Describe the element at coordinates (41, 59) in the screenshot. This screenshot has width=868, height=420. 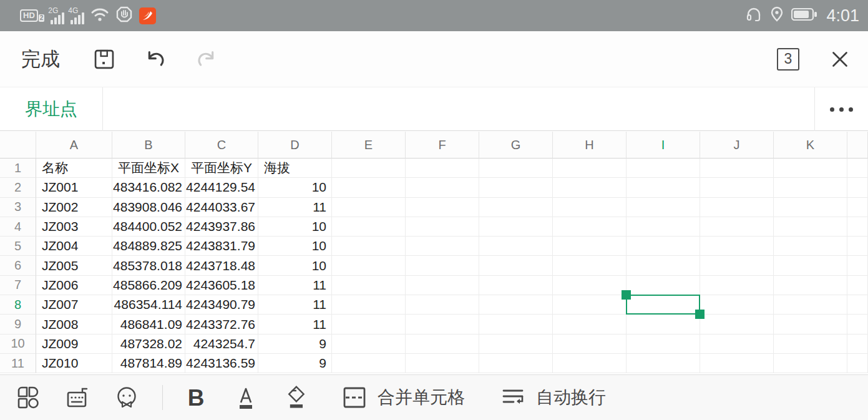
I see `done-button: 完成` at that location.